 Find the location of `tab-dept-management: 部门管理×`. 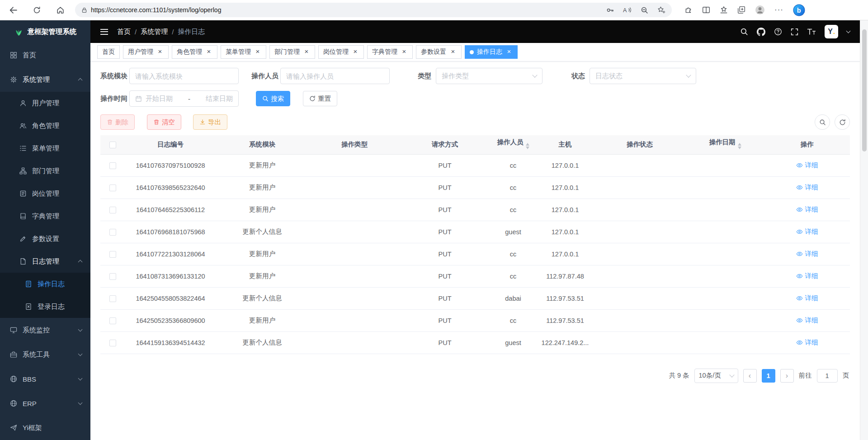

tab-dept-management: 部门管理× is located at coordinates (292, 52).